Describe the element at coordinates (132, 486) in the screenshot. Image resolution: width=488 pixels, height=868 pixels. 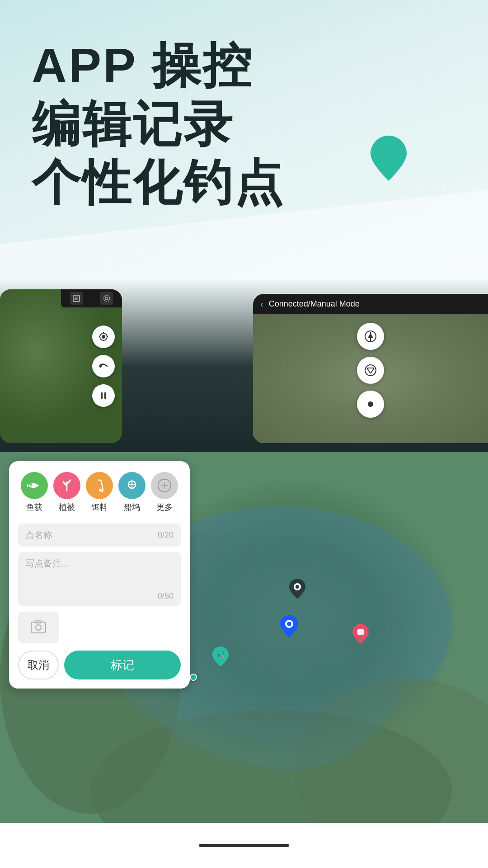
I see `boat-icon` at that location.